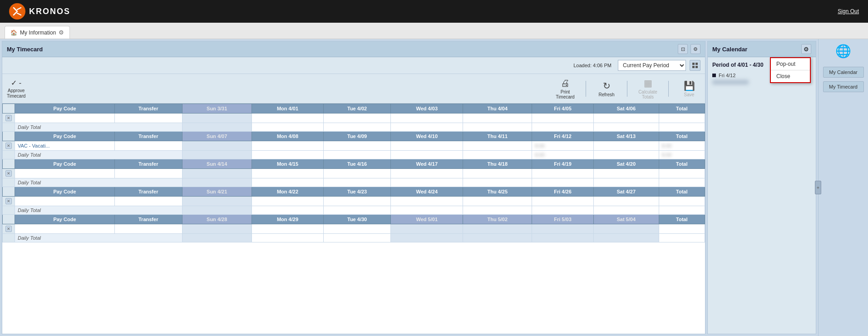 This screenshot has height=336, width=868. Describe the element at coordinates (287, 118) in the screenshot. I see `row-mon` at that location.